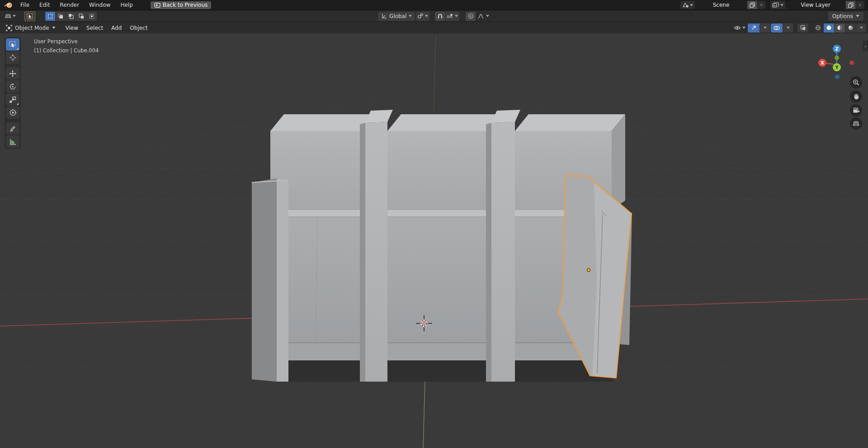 Image resolution: width=868 pixels, height=448 pixels. I want to click on shading-material-button, so click(840, 28).